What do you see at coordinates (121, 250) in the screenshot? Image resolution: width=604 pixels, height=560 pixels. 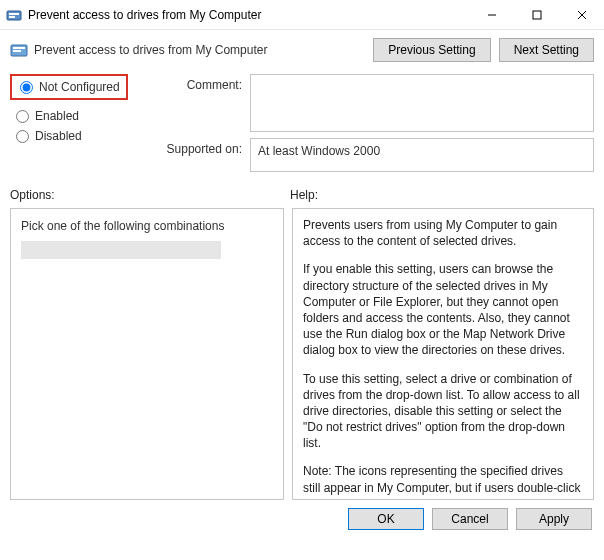 I see `drive-combo` at bounding box center [121, 250].